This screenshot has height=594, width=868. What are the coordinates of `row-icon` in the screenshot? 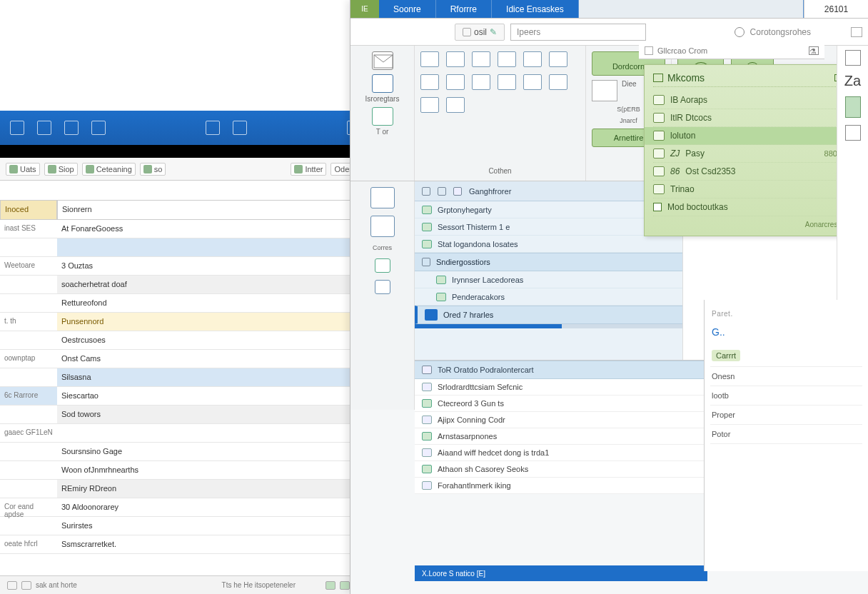 It's located at (659, 118).